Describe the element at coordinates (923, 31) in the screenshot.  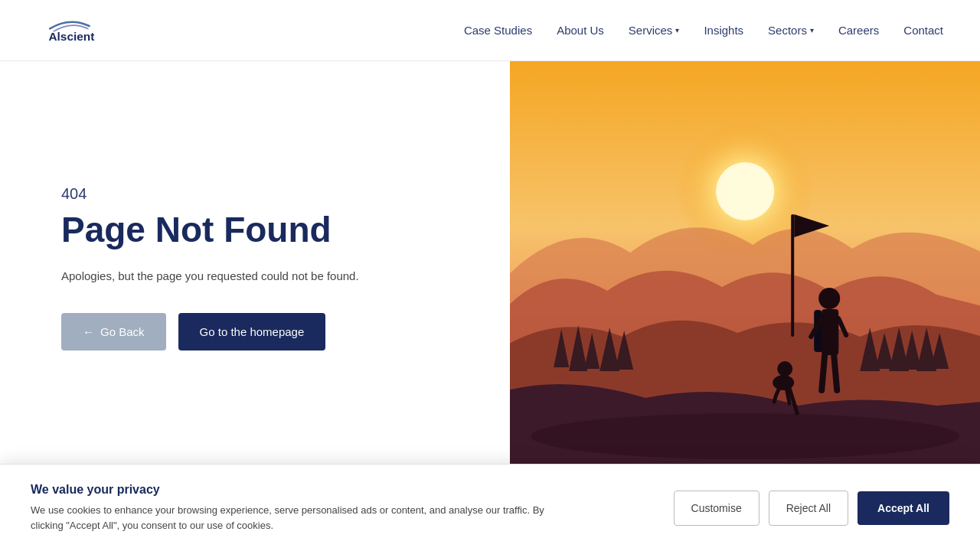
I see `nav-link-contact: Contact` at that location.